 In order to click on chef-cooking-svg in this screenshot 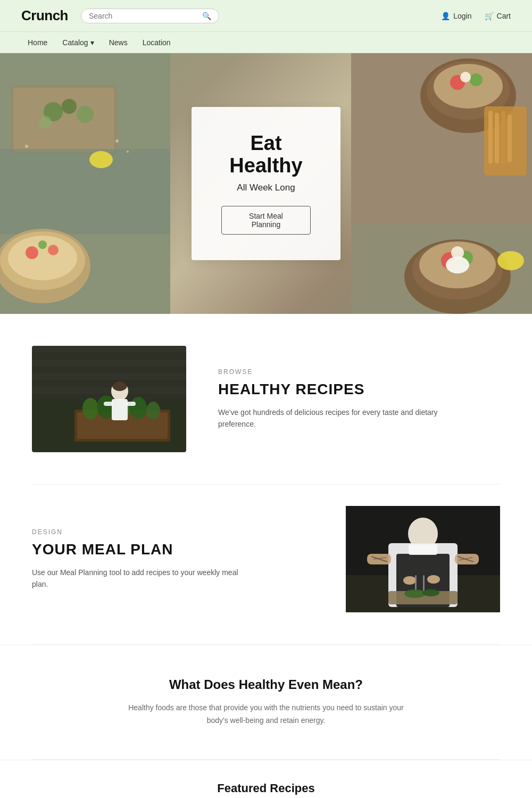, I will do `click(423, 559)`.